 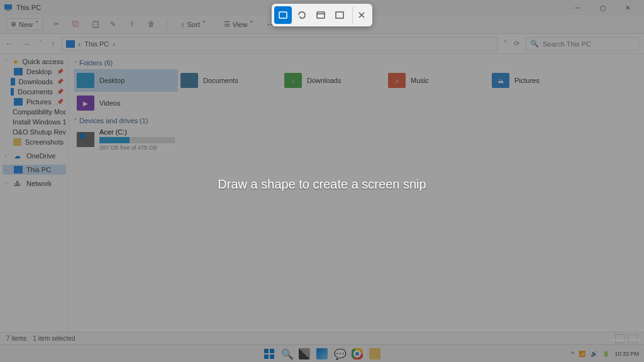 I want to click on sidebar-item-desktop: Desktop📌, so click(x=34, y=72).